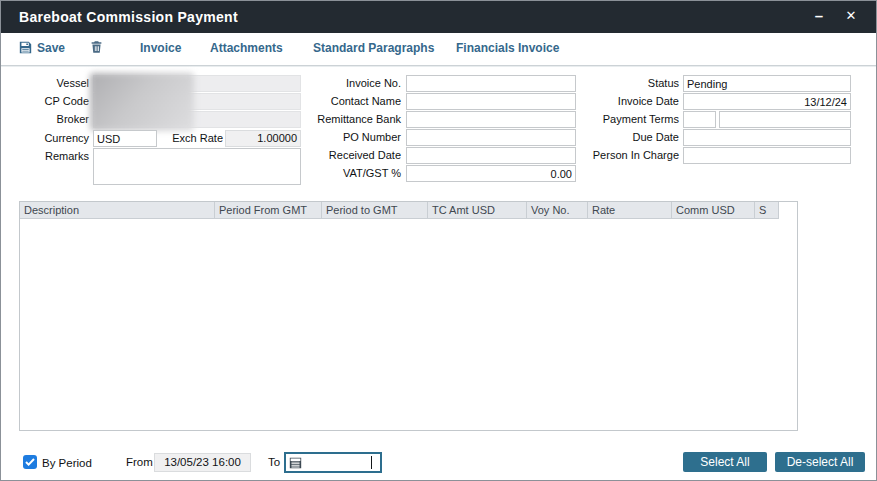 The height and width of the screenshot is (481, 877). What do you see at coordinates (47, 138) in the screenshot?
I see `currency-label: Currency` at bounding box center [47, 138].